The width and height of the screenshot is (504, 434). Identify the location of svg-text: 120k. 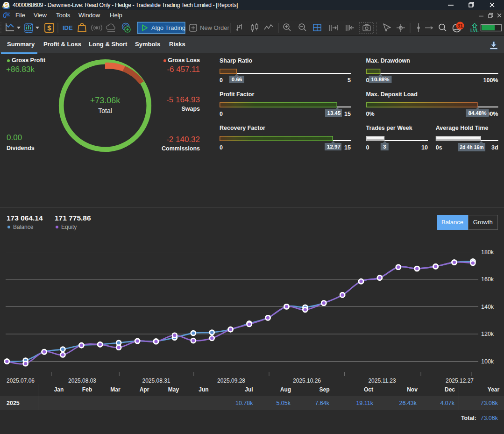
(488, 334).